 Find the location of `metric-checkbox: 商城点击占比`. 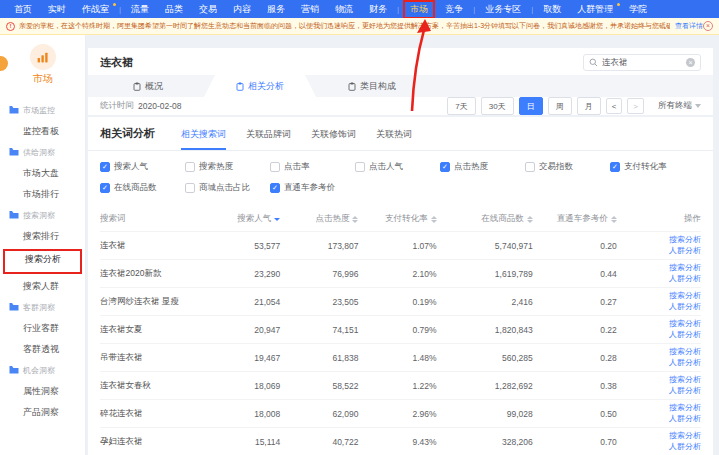

metric-checkbox: 商城点击占比 is located at coordinates (228, 188).